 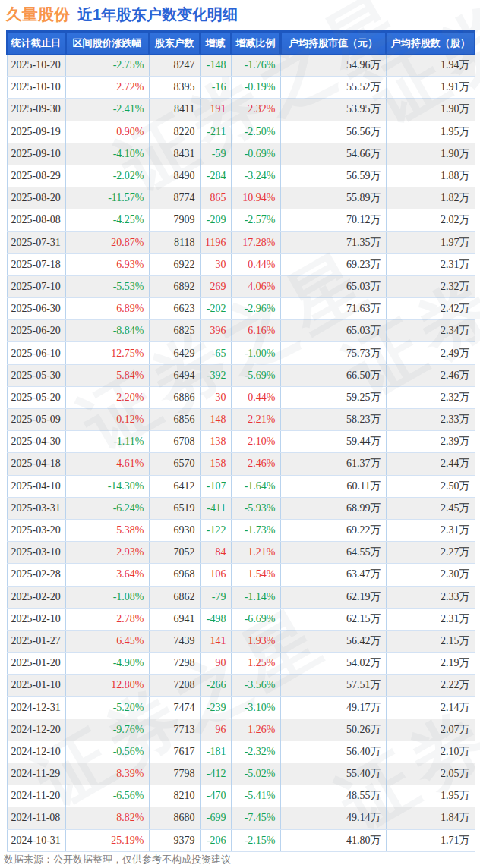 I want to click on cell-delta-pct: 0.44%, so click(x=255, y=264).